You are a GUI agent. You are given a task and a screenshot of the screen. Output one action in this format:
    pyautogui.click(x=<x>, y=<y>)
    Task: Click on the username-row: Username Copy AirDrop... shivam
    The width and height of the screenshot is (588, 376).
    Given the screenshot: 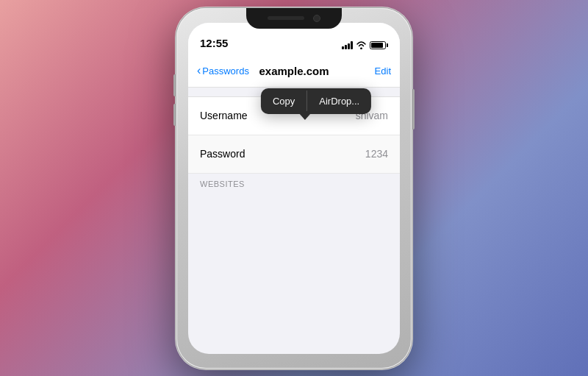 What is the action you would take?
    pyautogui.click(x=294, y=116)
    